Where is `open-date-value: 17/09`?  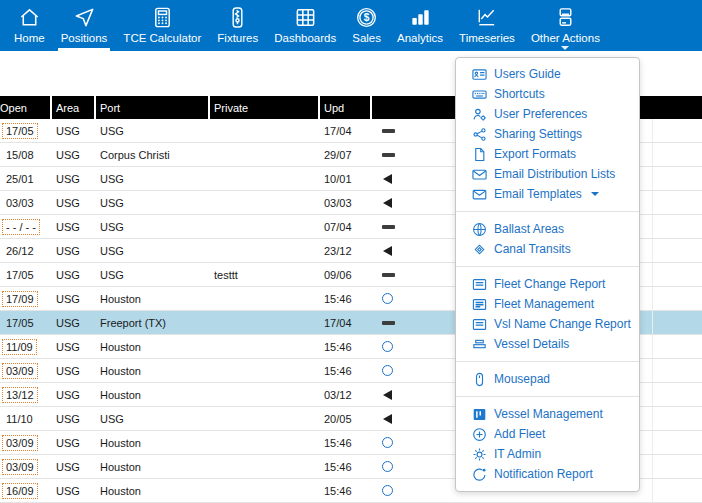 open-date-value: 17/09 is located at coordinates (20, 299).